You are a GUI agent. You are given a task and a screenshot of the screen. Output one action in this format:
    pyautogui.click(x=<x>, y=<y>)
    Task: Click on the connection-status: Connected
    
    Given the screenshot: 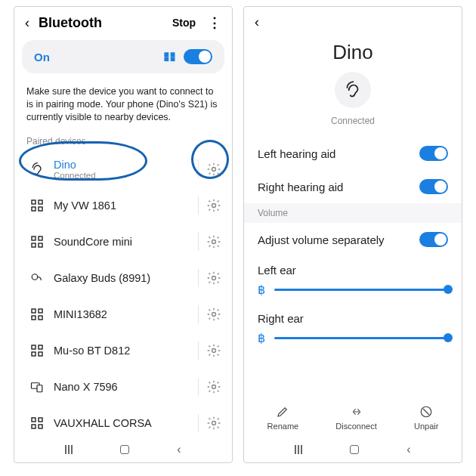 What is the action you would take?
    pyautogui.click(x=353, y=121)
    